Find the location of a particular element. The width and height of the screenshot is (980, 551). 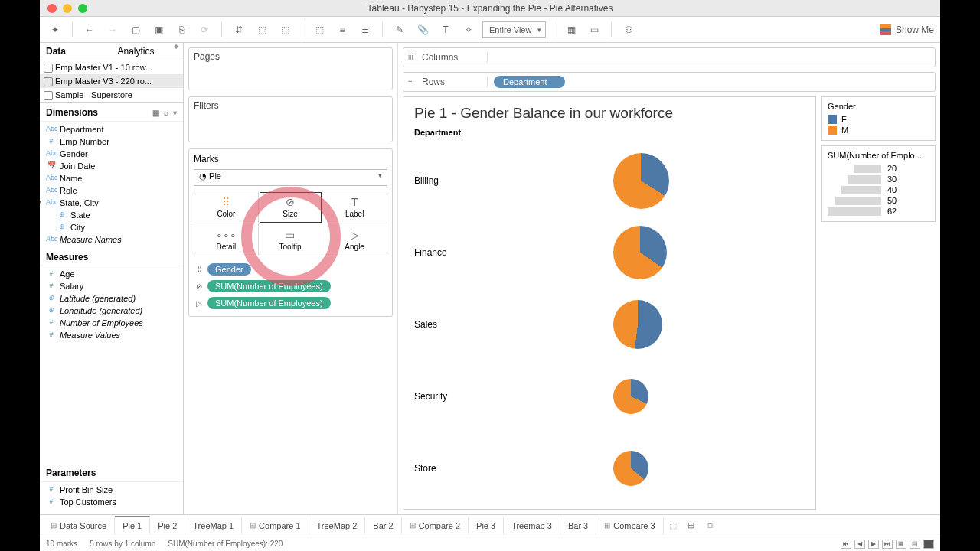

sheet-tab-pie-3: Pie 3 is located at coordinates (486, 525).